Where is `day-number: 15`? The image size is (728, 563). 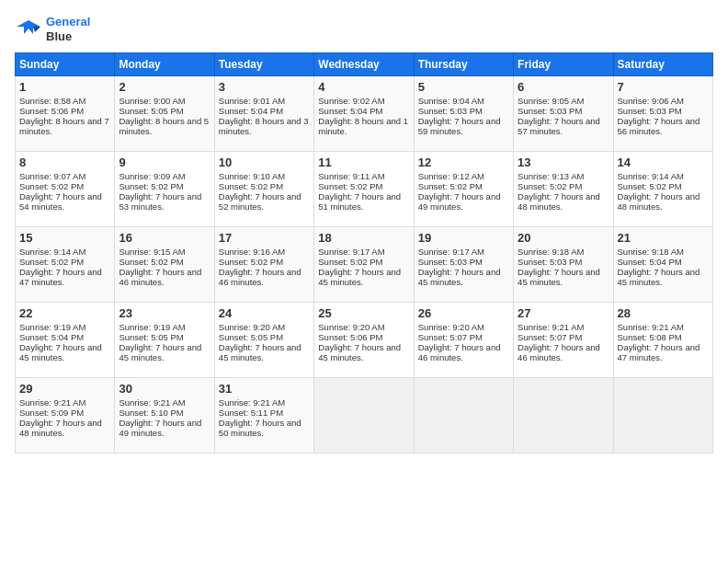
day-number: 15 is located at coordinates (64, 237).